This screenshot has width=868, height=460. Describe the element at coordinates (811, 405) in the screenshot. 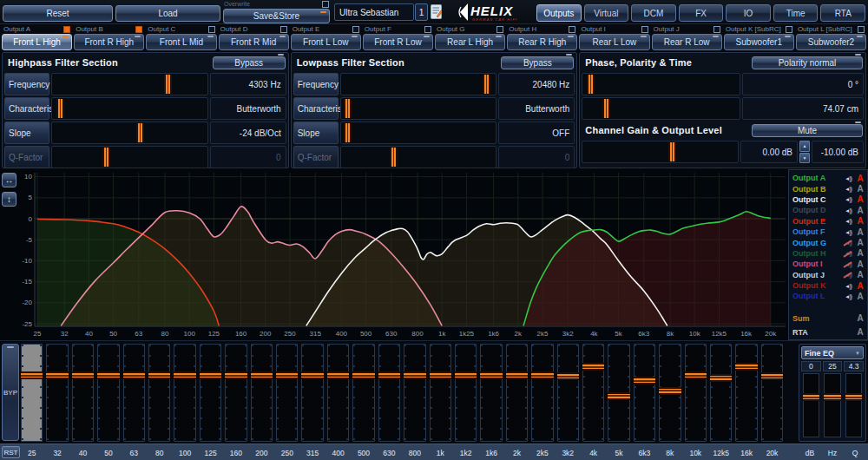

I see `fine-db-slider` at that location.